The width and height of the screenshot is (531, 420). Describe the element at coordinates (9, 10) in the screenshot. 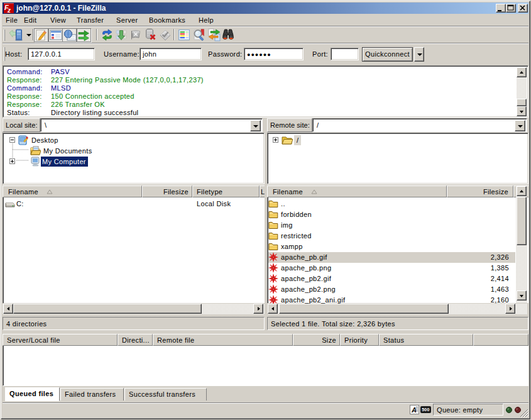

I see `svg-text: z` at that location.